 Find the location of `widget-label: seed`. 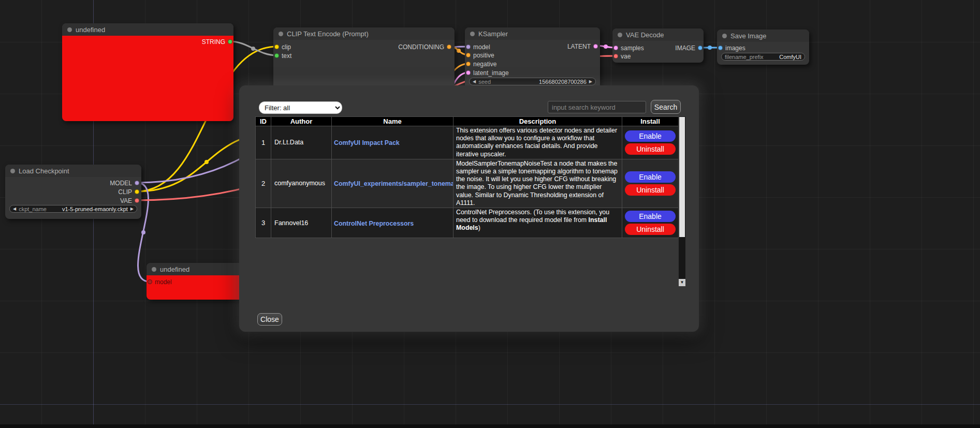

widget-label: seed is located at coordinates (485, 82).